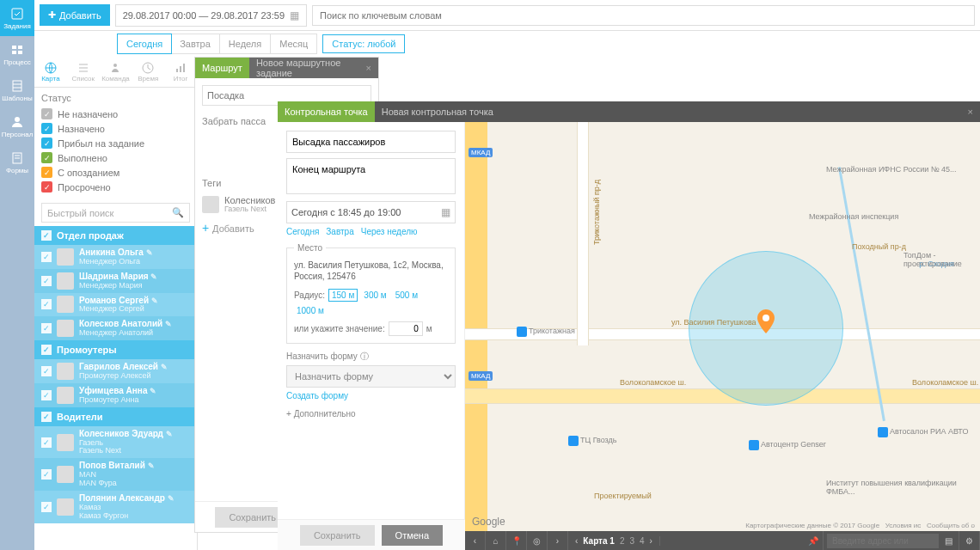 This screenshot has height=550, width=980. What do you see at coordinates (642, 541) in the screenshot?
I see `map-page-4: 4` at bounding box center [642, 541].